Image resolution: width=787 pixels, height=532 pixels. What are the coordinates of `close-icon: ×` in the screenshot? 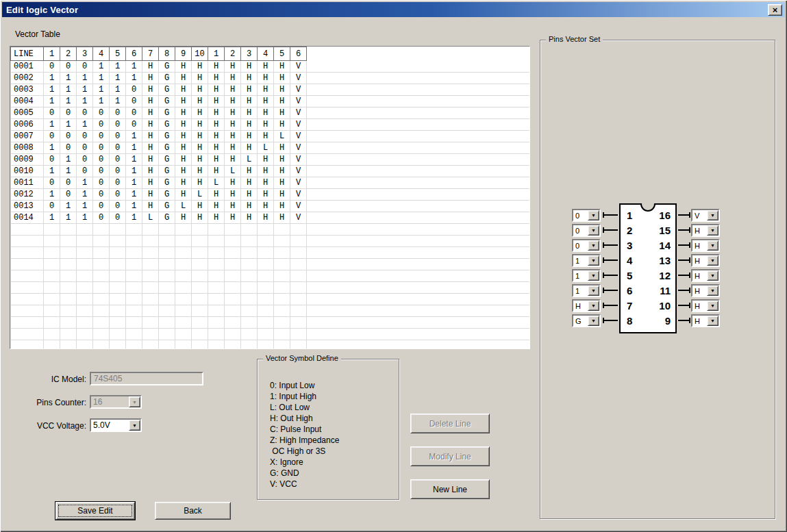 It's located at (775, 10).